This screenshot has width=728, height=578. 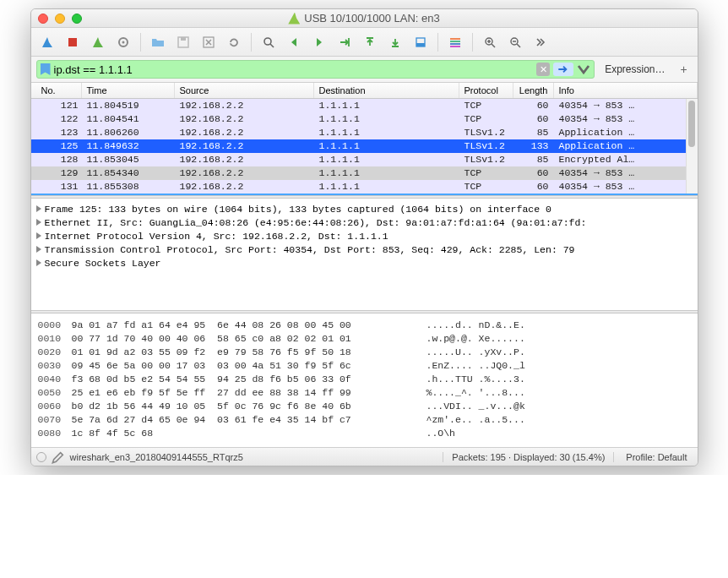 I want to click on zoom-out-icon, so click(x=515, y=42).